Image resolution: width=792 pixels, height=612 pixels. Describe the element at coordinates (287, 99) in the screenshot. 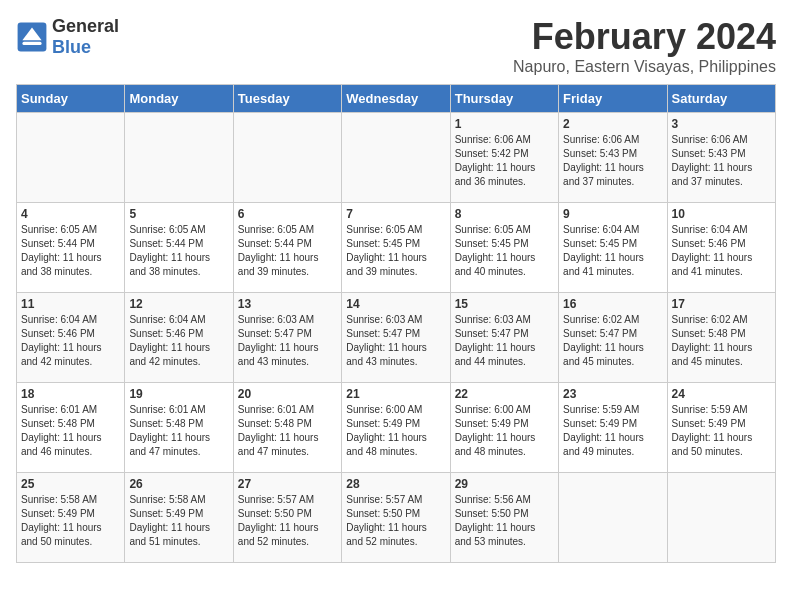

I see `header-tuesday: Tuesday` at that location.